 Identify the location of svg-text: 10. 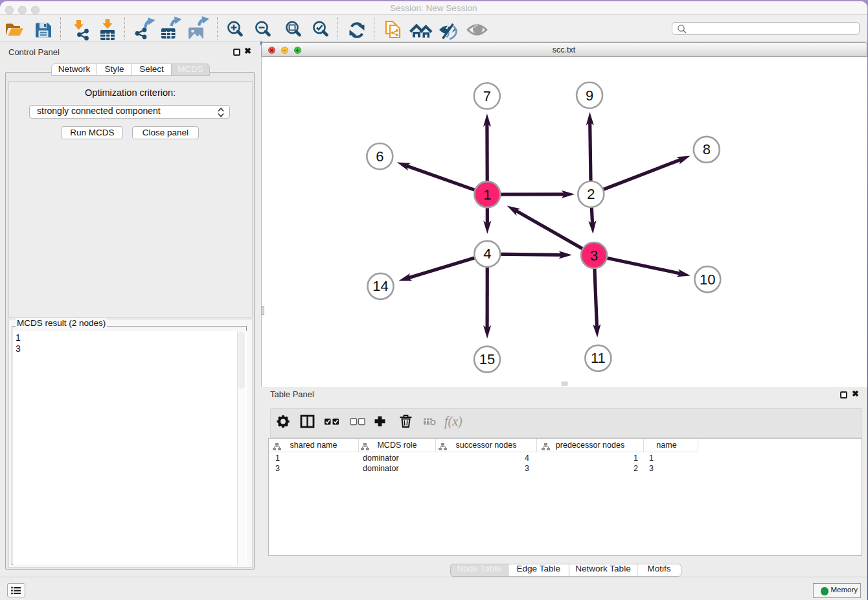
(707, 279).